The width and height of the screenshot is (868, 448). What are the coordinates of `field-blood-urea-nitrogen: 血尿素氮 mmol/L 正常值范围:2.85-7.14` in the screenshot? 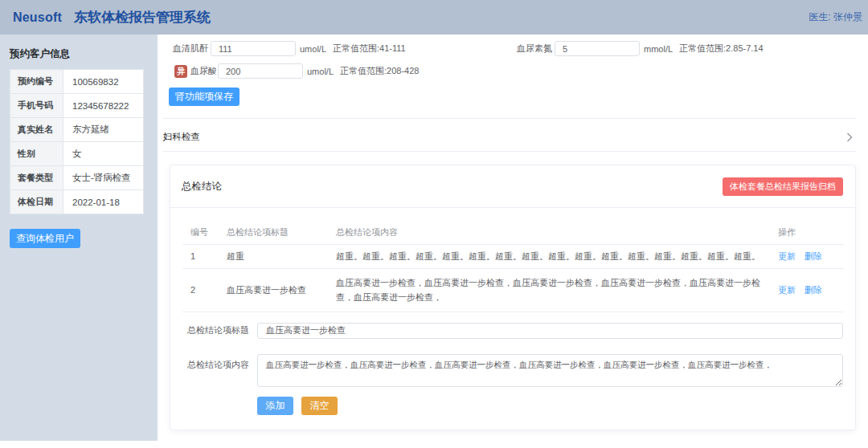 It's located at (640, 48).